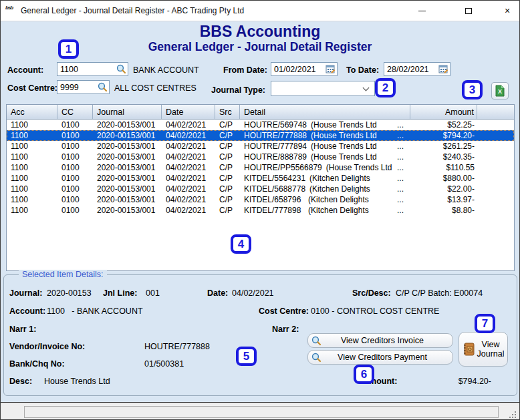  What do you see at coordinates (380, 357) in the screenshot?
I see `view-creditors-payment-button: View Creditors Payment` at bounding box center [380, 357].